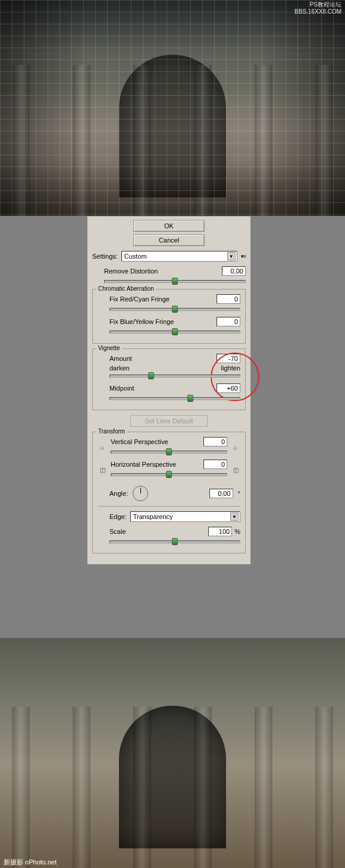 The image size is (345, 868). Describe the element at coordinates (318, 5) in the screenshot. I see `watermark-line1: PS教程论坛` at that location.